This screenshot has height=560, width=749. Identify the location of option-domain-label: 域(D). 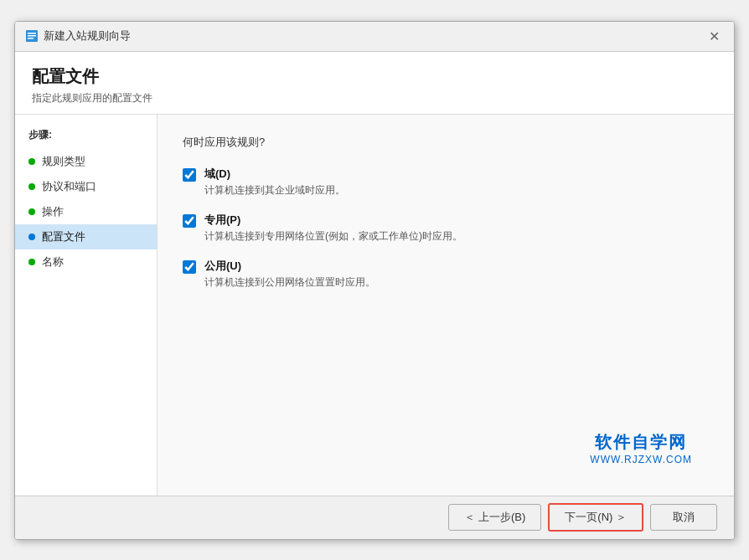
(275, 174).